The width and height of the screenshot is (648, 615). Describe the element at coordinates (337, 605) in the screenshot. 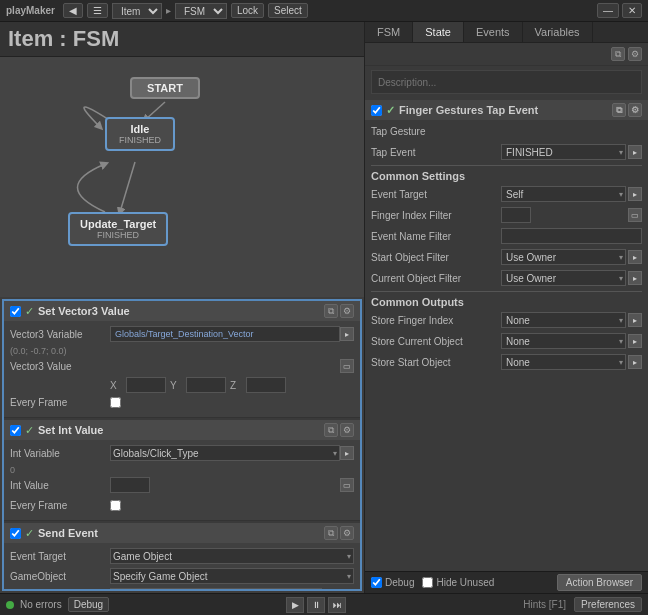

I see `step-btn: ⏭` at that location.